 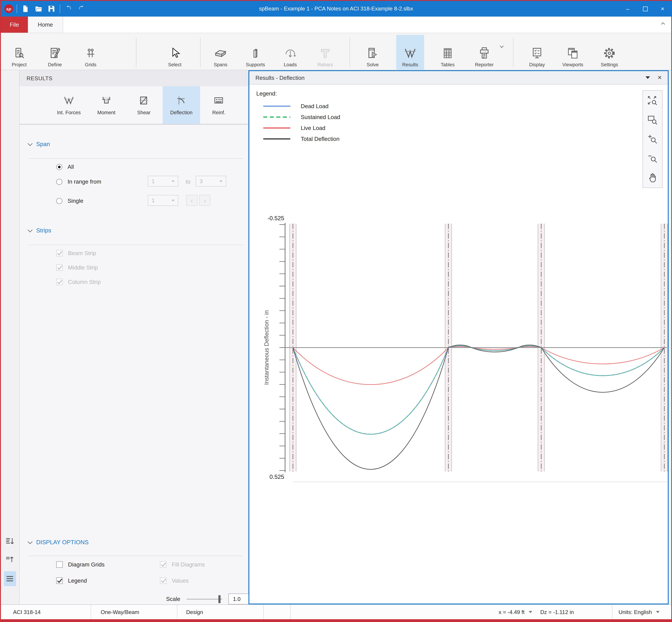 I want to click on panel-header: RESULTS, so click(x=134, y=79).